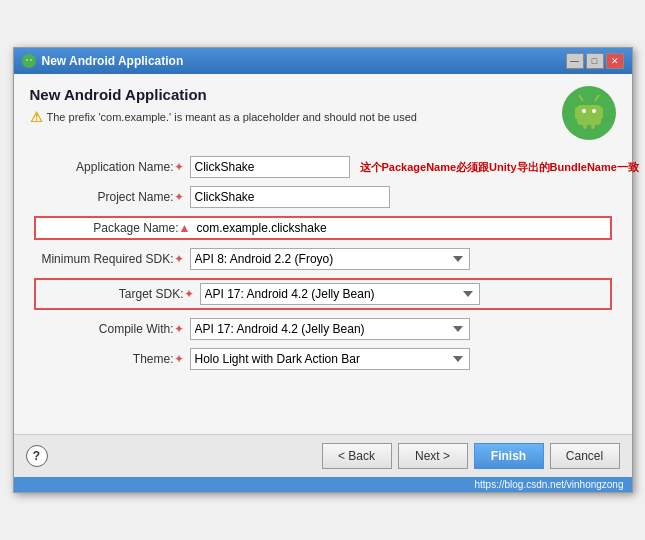  Describe the element at coordinates (323, 259) in the screenshot. I see `min-sdk-row: Minimum Required SDK:✦ API 8: Android 2.…` at that location.